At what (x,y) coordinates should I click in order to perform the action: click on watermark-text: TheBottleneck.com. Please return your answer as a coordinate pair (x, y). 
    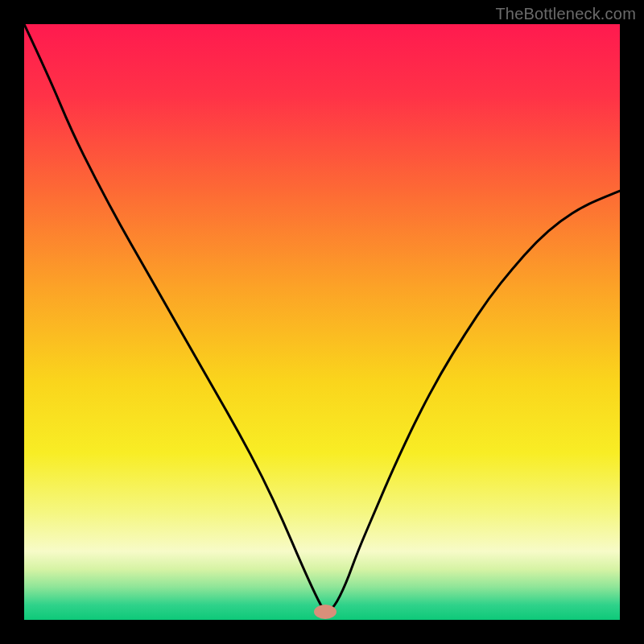
    Looking at the image, I should click on (565, 14).